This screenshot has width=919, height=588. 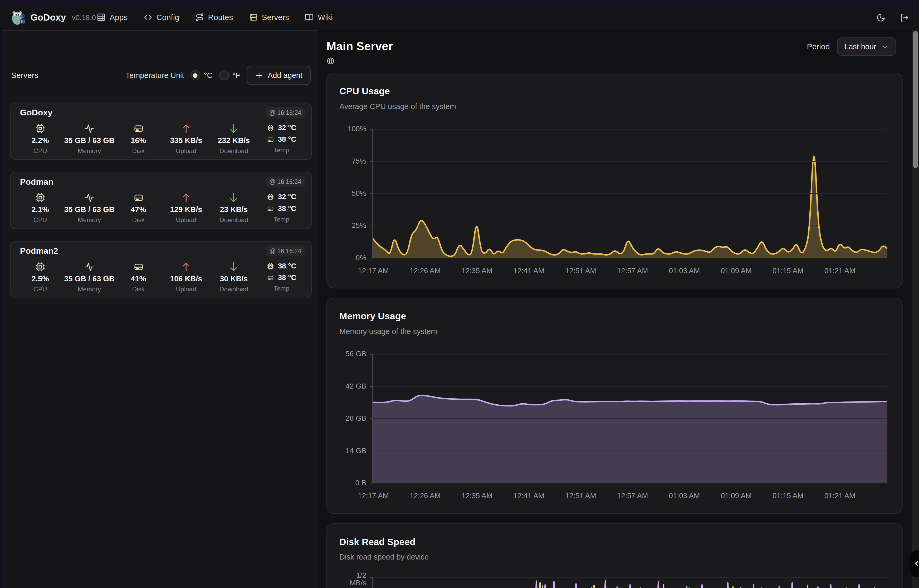 I want to click on nav-item-config: Config, so click(x=162, y=18).